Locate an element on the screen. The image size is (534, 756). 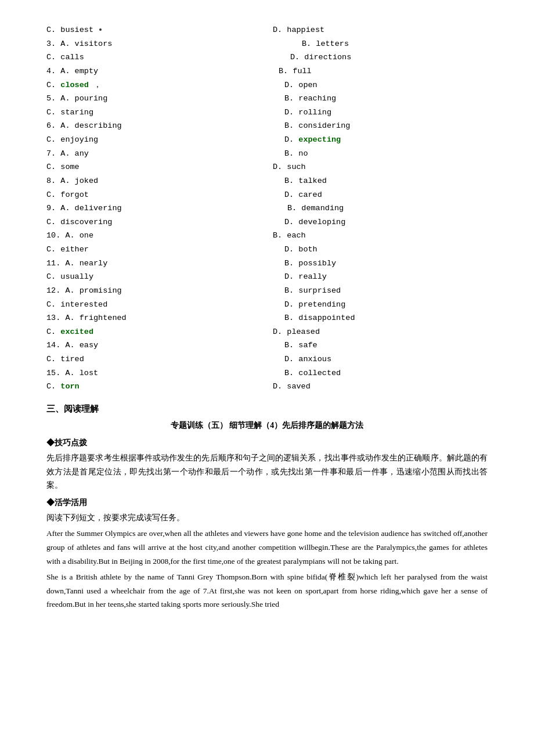
list-item: B. disappointed is located at coordinates (377, 318).